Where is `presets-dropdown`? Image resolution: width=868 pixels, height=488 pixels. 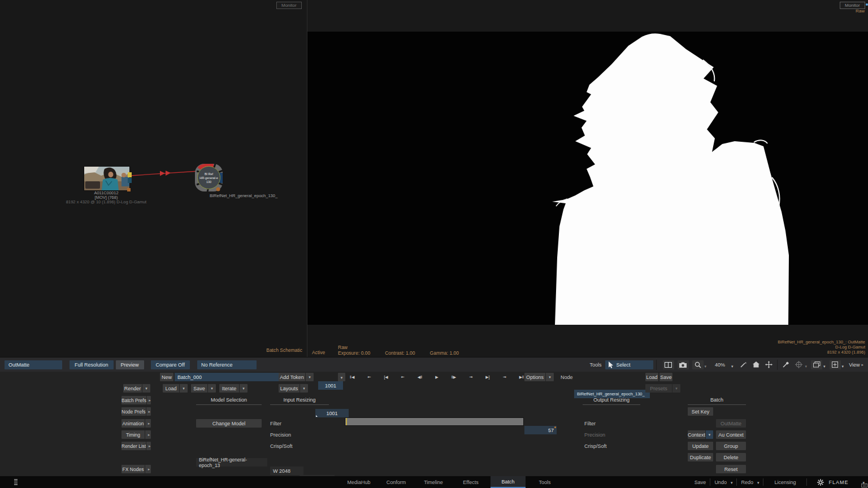 presets-dropdown is located at coordinates (676, 389).